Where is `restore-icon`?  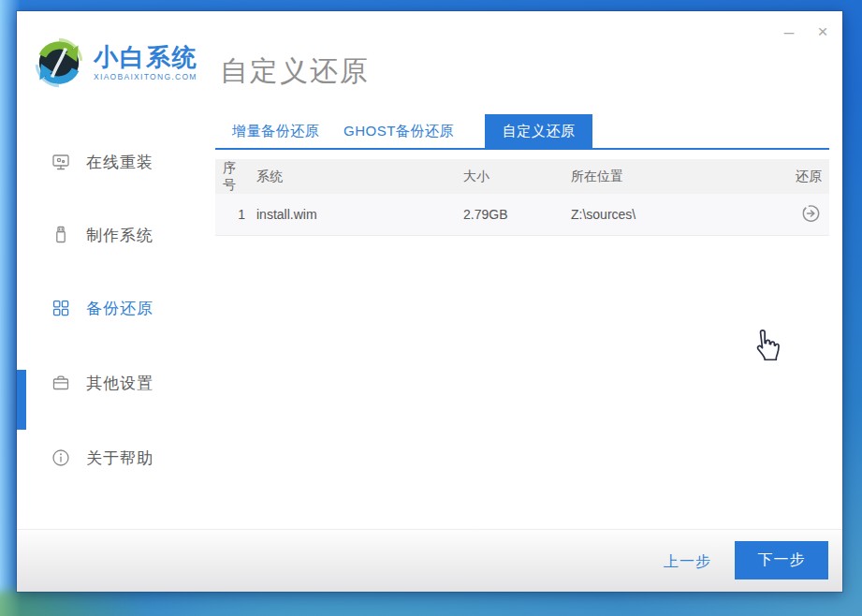
restore-icon is located at coordinates (811, 213).